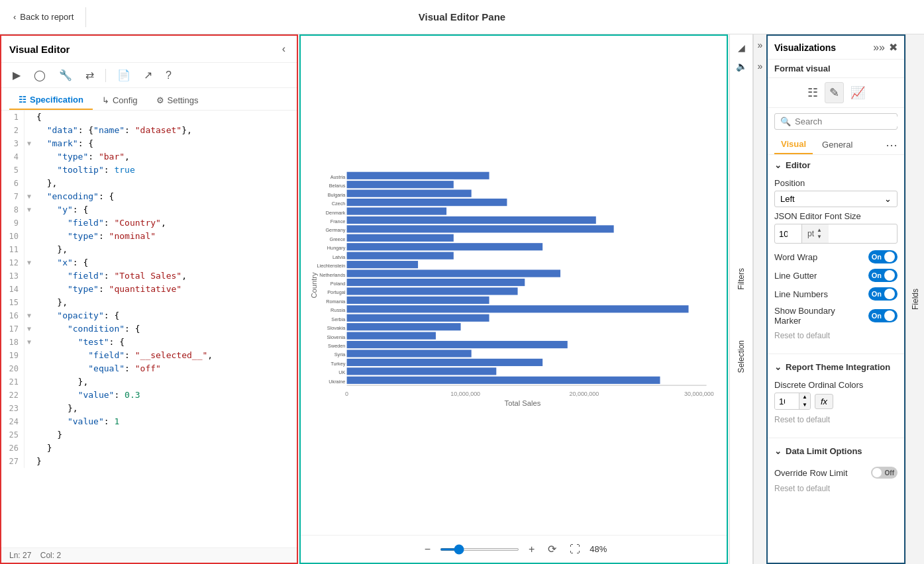 The width and height of the screenshot is (924, 564). I want to click on tab-settings: ⚙ Settings, so click(178, 101).